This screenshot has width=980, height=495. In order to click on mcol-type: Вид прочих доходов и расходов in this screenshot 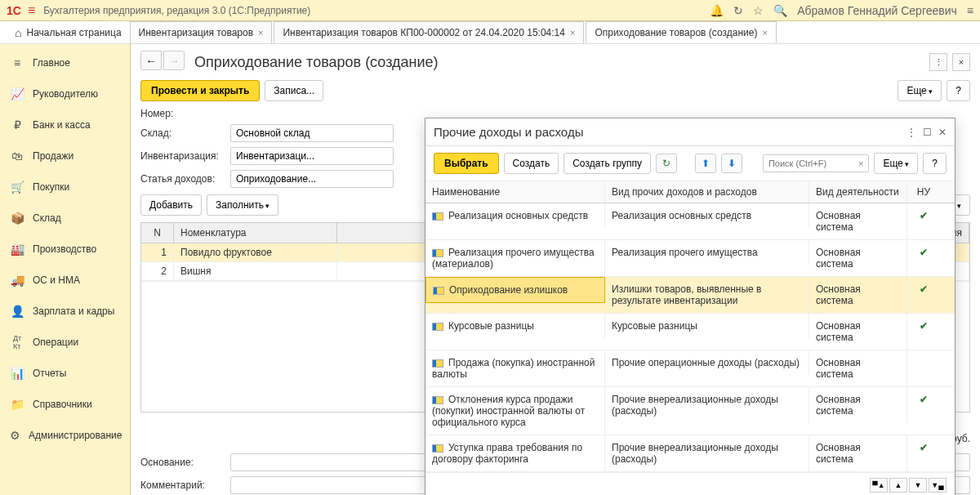, I will do `click(707, 192)`.